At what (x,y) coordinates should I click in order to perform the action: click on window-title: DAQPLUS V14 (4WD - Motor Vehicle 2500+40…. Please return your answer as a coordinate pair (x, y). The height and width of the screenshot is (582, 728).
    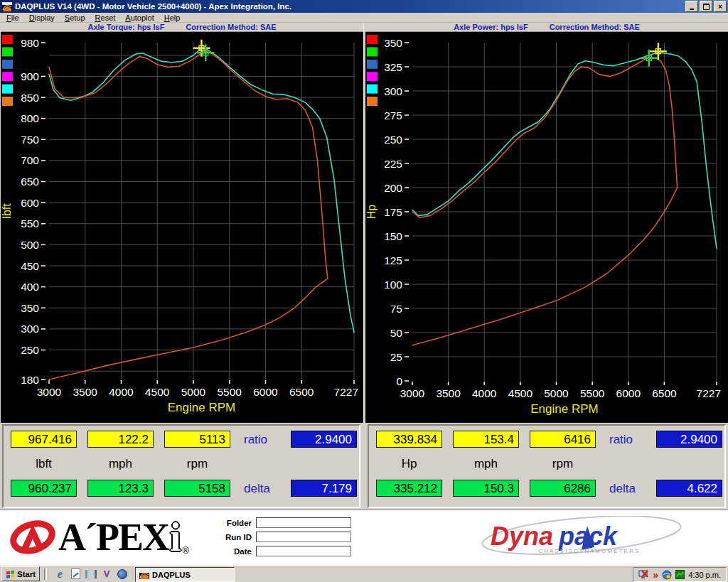
    Looking at the image, I should click on (350, 6).